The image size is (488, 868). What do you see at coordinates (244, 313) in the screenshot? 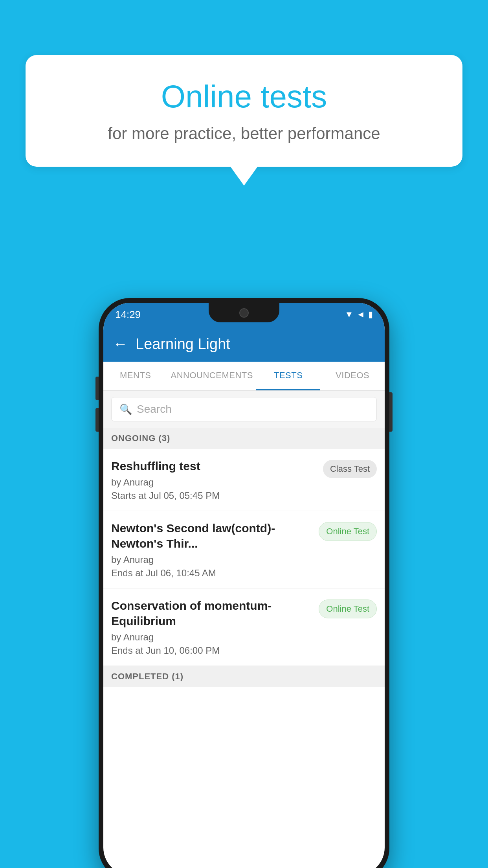
I see `phone-notch` at bounding box center [244, 313].